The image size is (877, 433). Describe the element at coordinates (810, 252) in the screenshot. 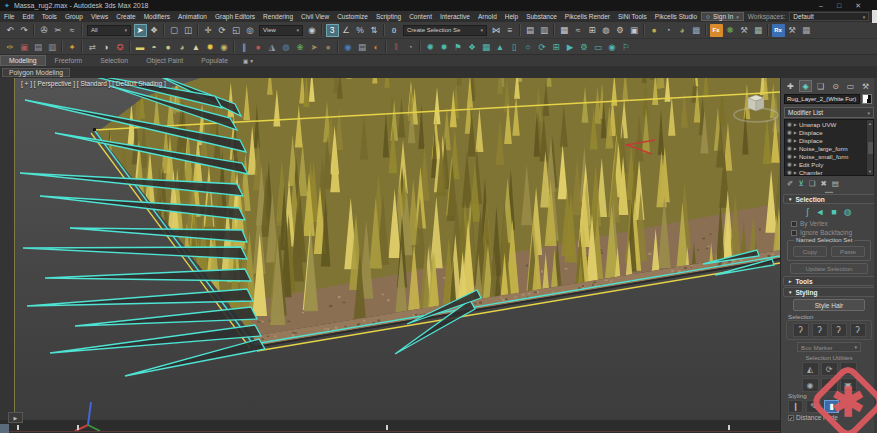

I see `copy-button: Copy` at that location.